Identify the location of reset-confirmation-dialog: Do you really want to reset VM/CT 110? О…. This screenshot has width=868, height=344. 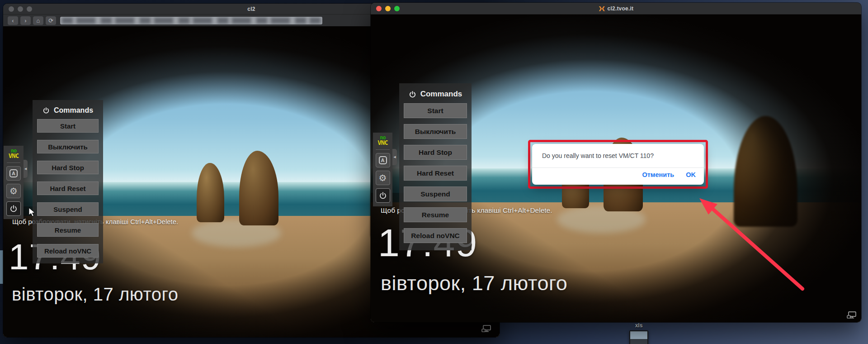
(618, 164).